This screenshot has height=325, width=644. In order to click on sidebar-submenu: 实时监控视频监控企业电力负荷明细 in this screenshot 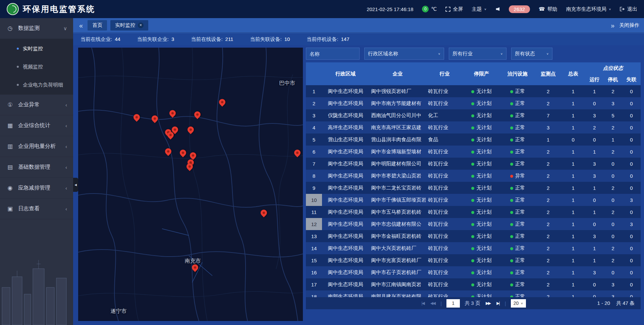, I will do `click(37, 67)`.